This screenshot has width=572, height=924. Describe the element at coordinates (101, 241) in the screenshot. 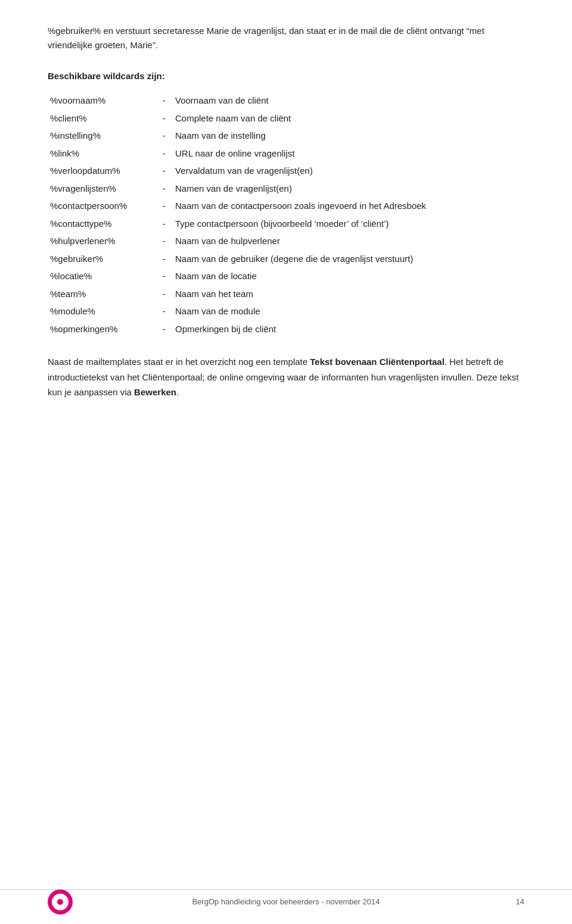

I see `wildcard-name: %hulpverlener%` at that location.